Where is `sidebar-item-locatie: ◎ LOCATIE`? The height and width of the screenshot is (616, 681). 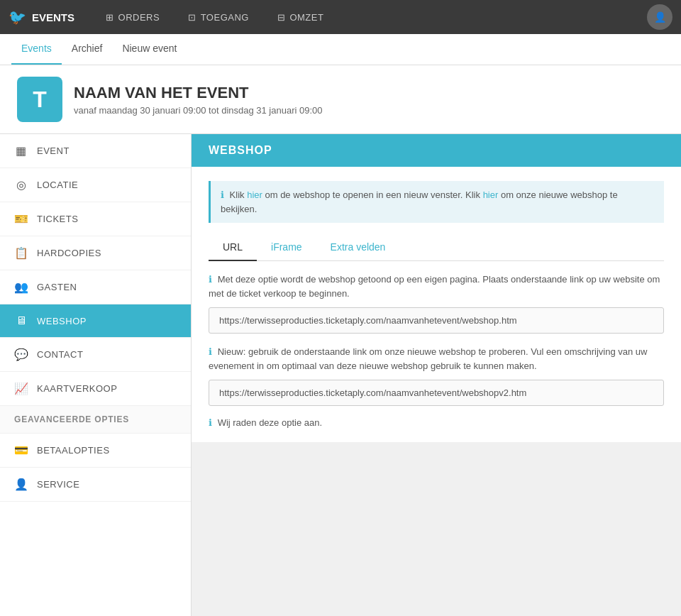
sidebar-item-locatie: ◎ LOCATIE is located at coordinates (95, 185).